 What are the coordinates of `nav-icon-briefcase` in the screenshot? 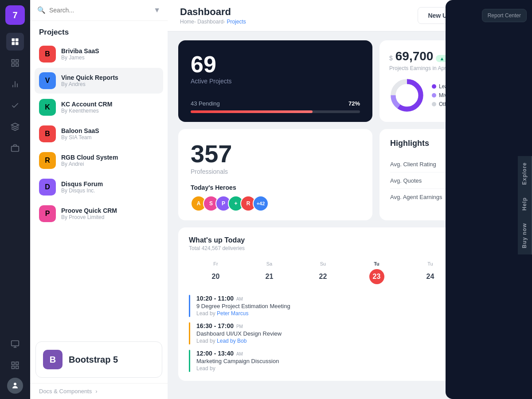 It's located at (15, 148).